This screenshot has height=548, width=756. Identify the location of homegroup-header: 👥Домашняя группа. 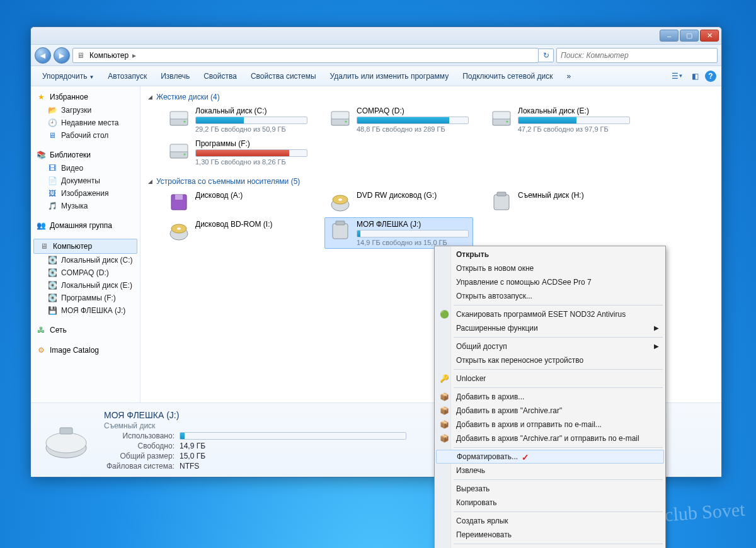
(86, 225).